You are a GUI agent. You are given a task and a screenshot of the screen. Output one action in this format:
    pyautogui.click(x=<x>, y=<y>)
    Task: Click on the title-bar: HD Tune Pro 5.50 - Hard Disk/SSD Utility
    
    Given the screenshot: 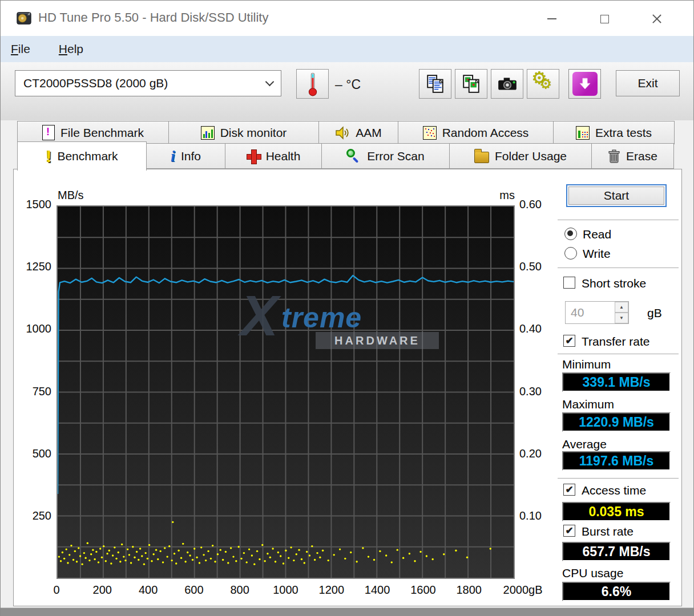 What is the action you would take?
    pyautogui.click(x=347, y=18)
    